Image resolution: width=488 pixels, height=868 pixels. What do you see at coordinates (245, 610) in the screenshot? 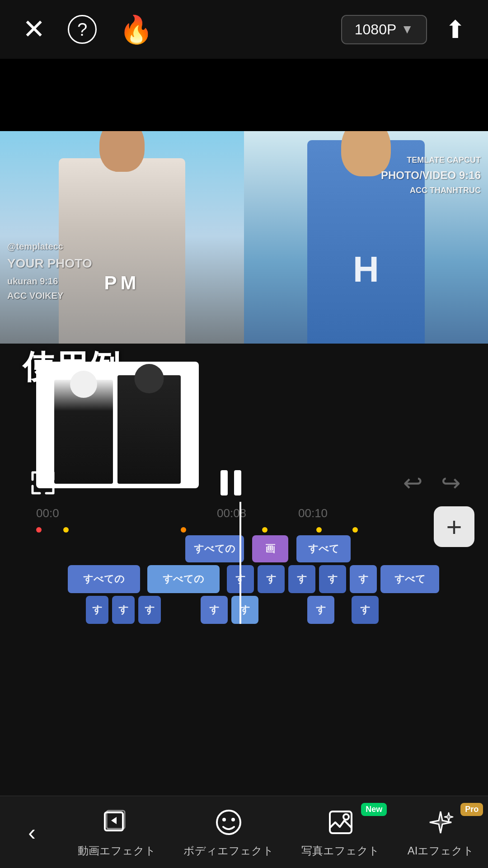
I see `clip-3-5: す` at bounding box center [245, 610].